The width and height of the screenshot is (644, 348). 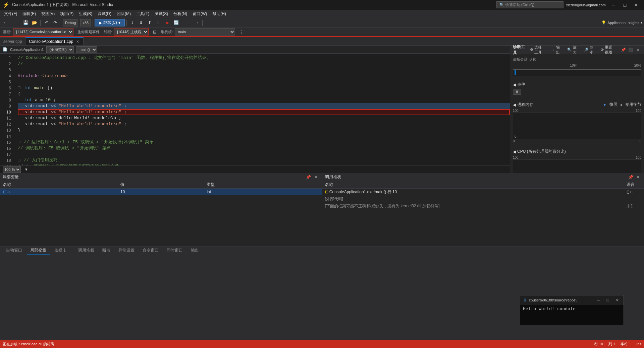 I want to click on memory-y-min-left: 0, so click(x=514, y=141).